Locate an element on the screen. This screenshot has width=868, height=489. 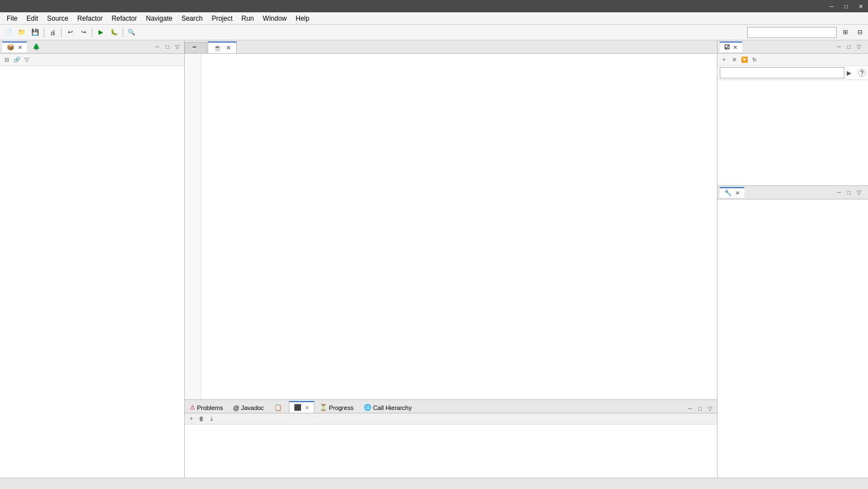
redo-button: ↪ is located at coordinates (83, 32).